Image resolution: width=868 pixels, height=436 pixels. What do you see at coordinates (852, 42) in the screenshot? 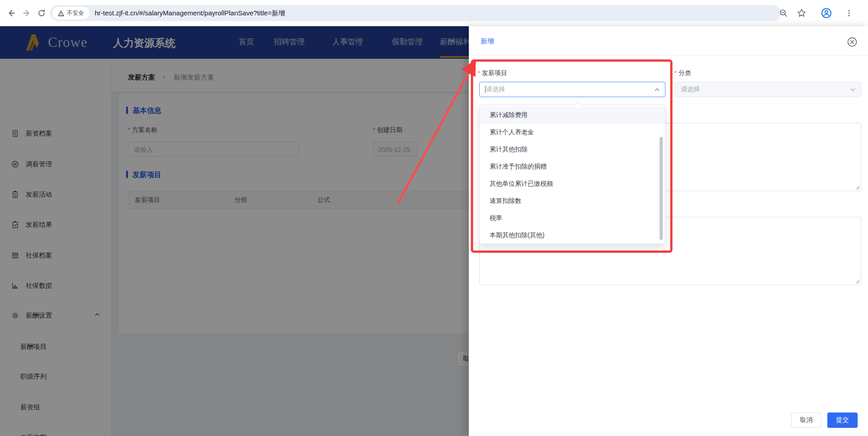
I see `close-icon` at bounding box center [852, 42].